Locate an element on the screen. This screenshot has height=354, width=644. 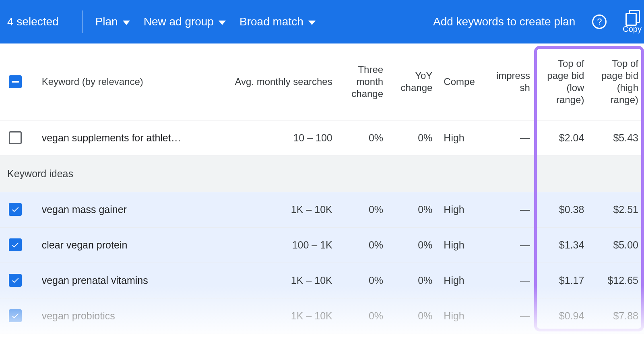
col-keyword: Keyword (by relevance) is located at coordinates (116, 82).